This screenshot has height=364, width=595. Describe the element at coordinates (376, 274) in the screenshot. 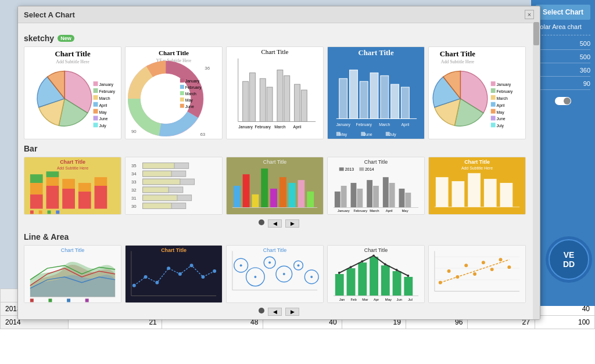

I see `chart-thumb-line-combo: Chart Title` at that location.